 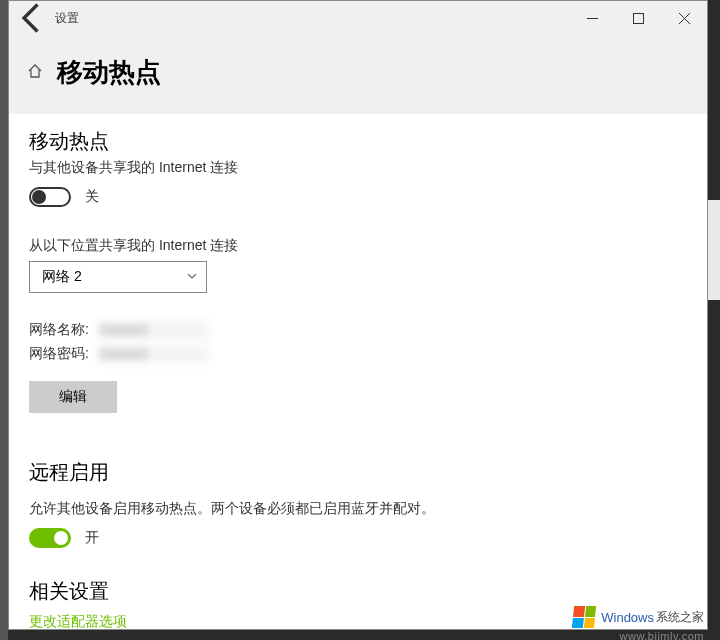 I want to click on watermark: Windows 系统之家, so click(x=638, y=617).